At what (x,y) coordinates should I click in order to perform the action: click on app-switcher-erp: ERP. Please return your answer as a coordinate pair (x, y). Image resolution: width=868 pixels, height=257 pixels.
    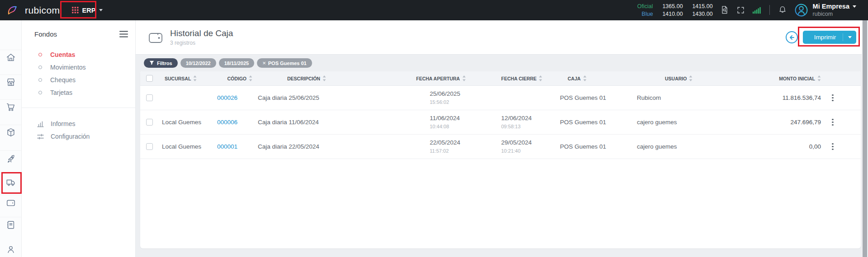
    Looking at the image, I should click on (88, 10).